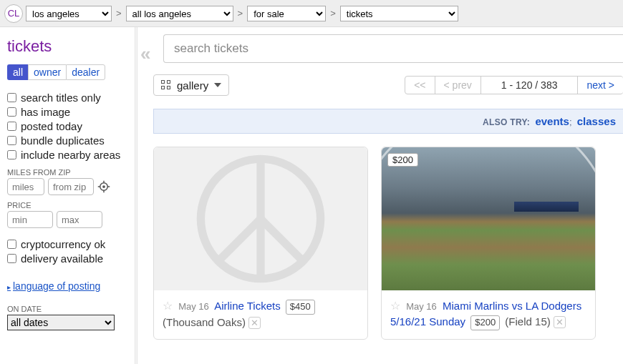 The image size is (623, 364). Describe the element at coordinates (86, 72) in the screenshot. I see `tab-dealer: dealer` at that location.